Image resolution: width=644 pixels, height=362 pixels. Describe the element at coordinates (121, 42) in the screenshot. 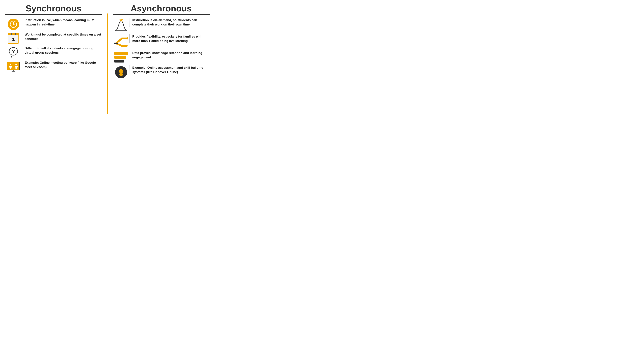

I see `split-icon` at that location.